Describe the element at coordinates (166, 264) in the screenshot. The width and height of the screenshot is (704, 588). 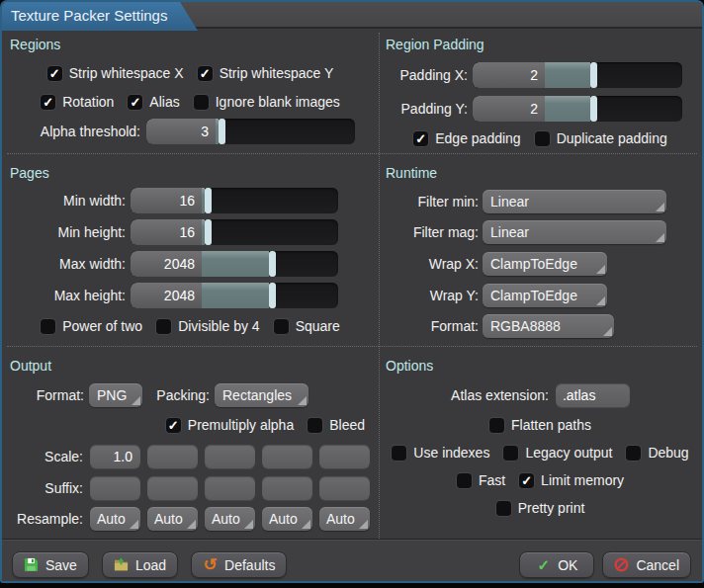
I see `max-width-value: 2048` at that location.